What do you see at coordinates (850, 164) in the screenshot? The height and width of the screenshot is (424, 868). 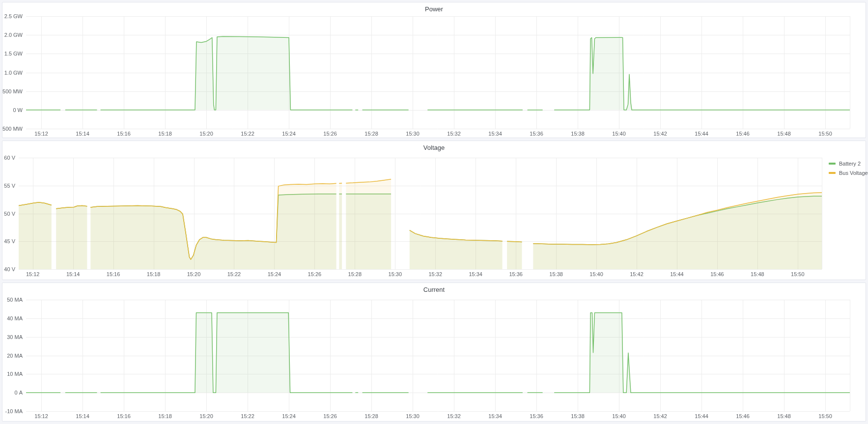 I see `legend-label-battery-2: Battery 2` at bounding box center [850, 164].